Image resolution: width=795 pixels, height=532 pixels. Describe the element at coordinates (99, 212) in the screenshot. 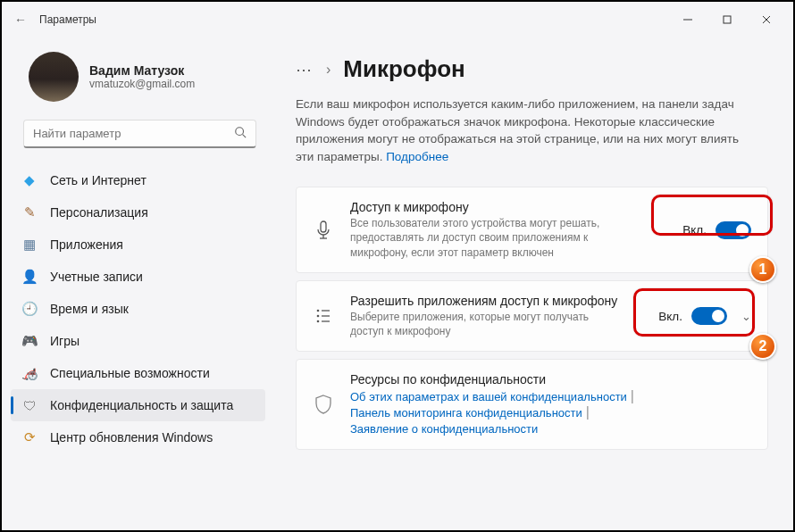

I see `sidebar-item-label: Персонализация` at that location.